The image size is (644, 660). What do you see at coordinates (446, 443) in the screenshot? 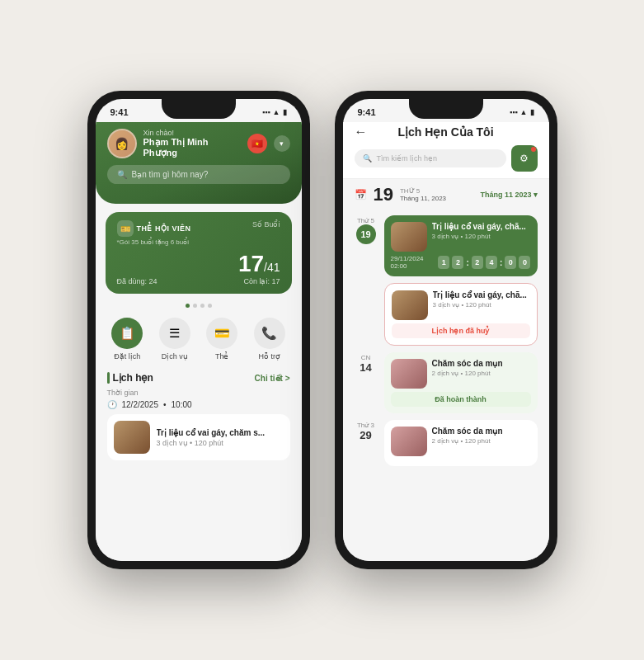
I see `p2-group-29: Thứ 3 29 Chăm sóc da mụn 2 dịch vụ • 120` at bounding box center [446, 443].